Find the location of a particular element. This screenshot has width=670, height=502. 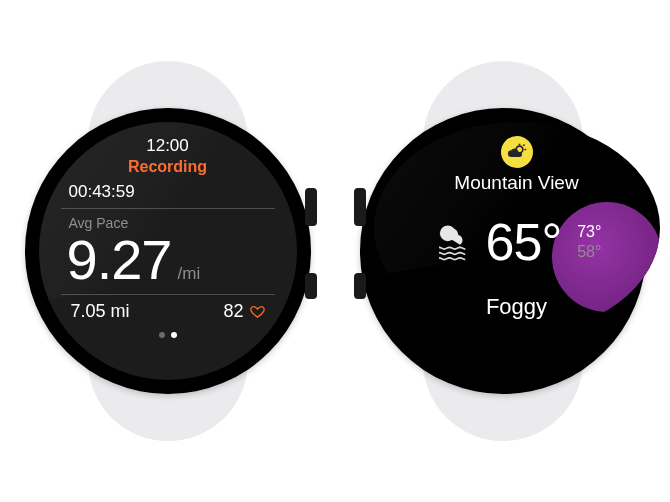

page-dot-active is located at coordinates (174, 335).